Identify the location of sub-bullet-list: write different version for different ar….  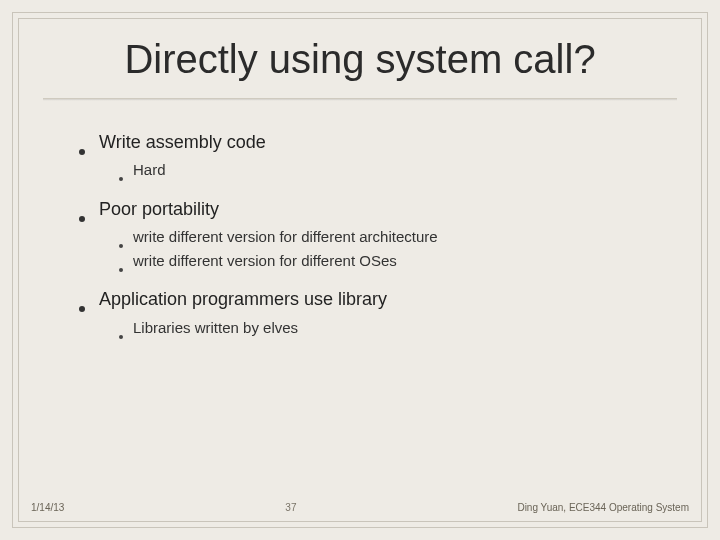
(390, 250).